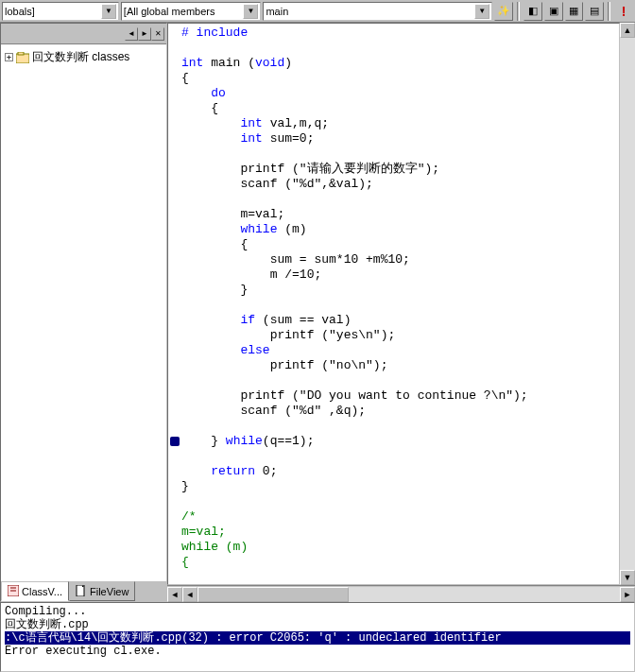  Describe the element at coordinates (23, 58) in the screenshot. I see `project-icon` at that location.